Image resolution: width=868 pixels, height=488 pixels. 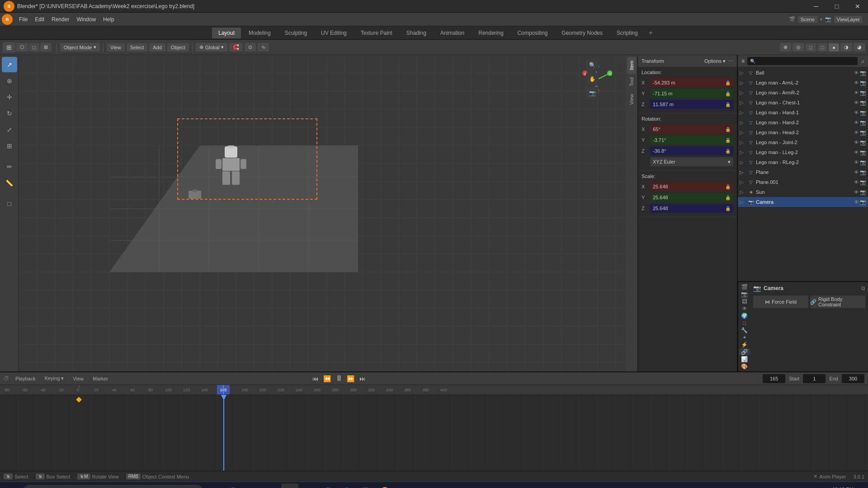 What do you see at coordinates (86, 19) in the screenshot?
I see `menu-window: Window` at bounding box center [86, 19].